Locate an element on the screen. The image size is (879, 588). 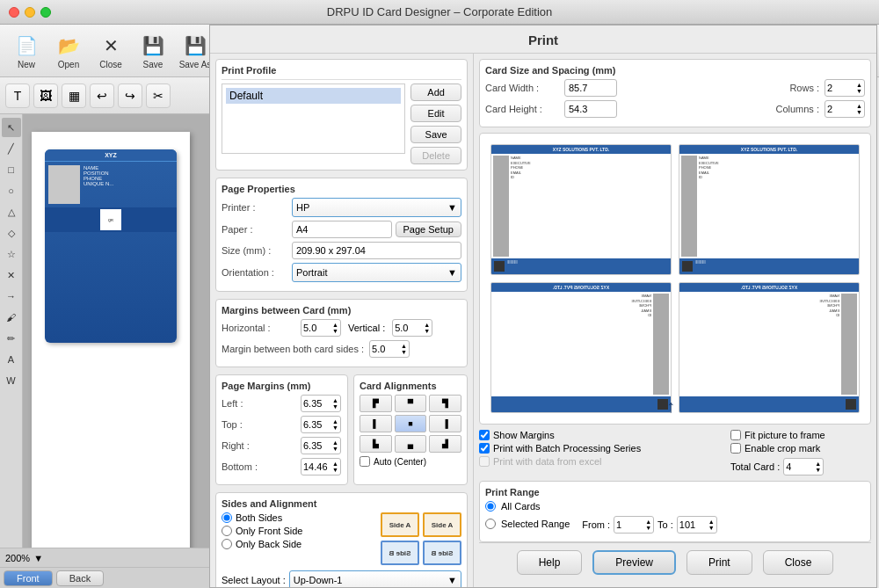
left-arrows: ▲▼ is located at coordinates (336, 403).